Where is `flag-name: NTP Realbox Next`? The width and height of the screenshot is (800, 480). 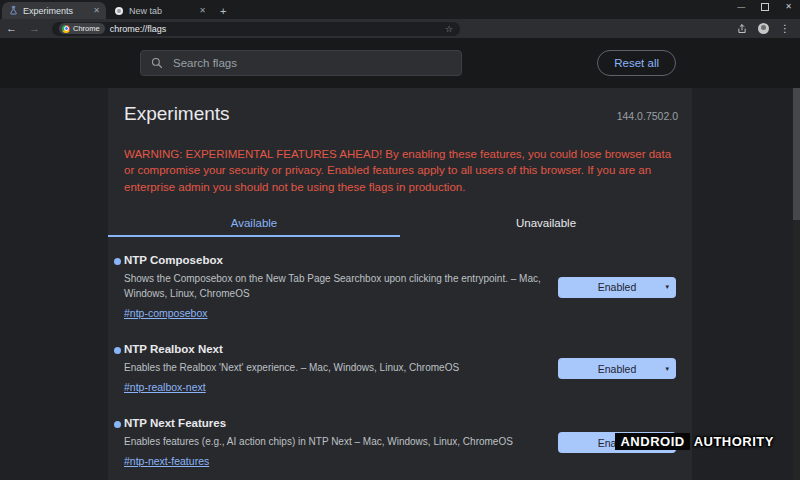 flag-name: NTP Realbox Next is located at coordinates (337, 349).